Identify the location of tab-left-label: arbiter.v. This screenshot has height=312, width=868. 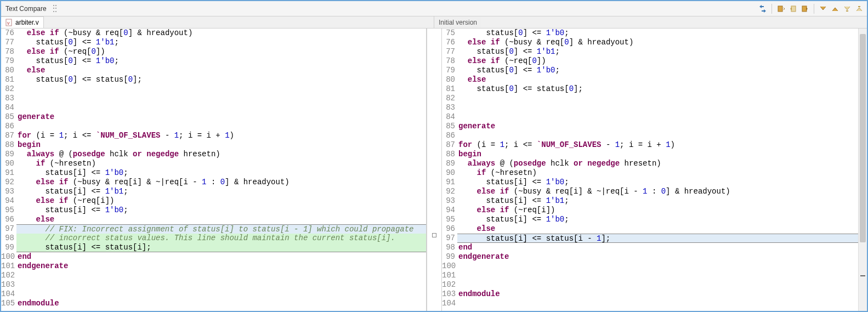
(27, 22).